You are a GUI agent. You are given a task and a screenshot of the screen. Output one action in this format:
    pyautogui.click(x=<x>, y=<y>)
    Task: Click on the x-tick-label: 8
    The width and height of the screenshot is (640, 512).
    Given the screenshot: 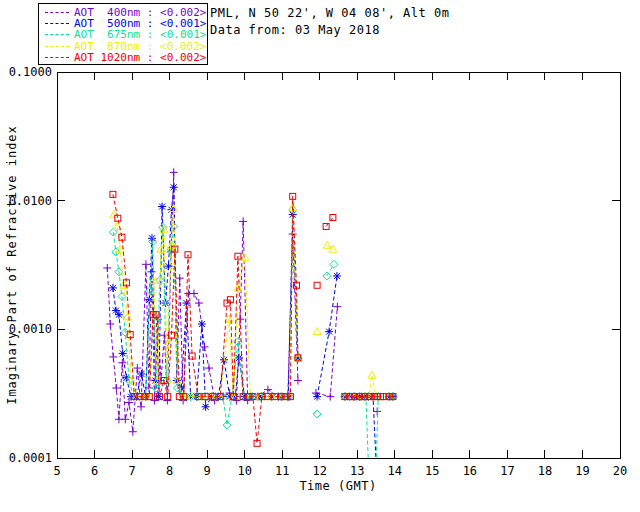 What is the action you would take?
    pyautogui.click(x=170, y=471)
    